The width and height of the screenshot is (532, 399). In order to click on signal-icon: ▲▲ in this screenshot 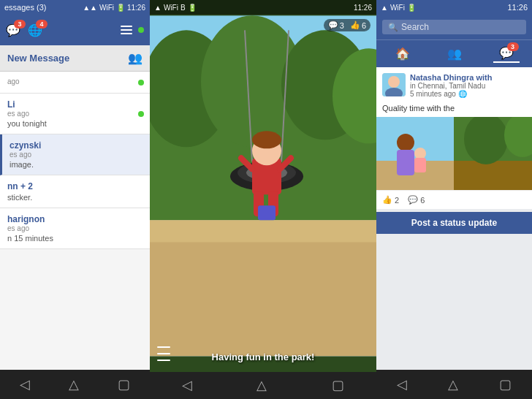, I will do `click(90, 7)`.